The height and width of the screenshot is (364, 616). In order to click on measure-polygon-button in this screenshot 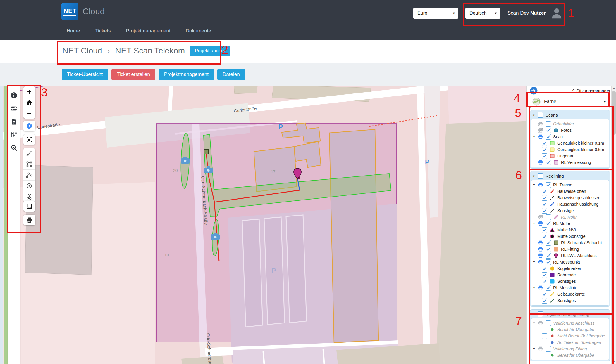, I will do `click(29, 164)`.